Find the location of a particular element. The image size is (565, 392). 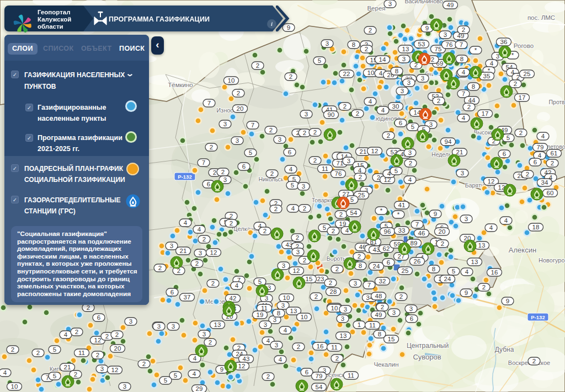

svg-text: 41 is located at coordinates (402, 205).